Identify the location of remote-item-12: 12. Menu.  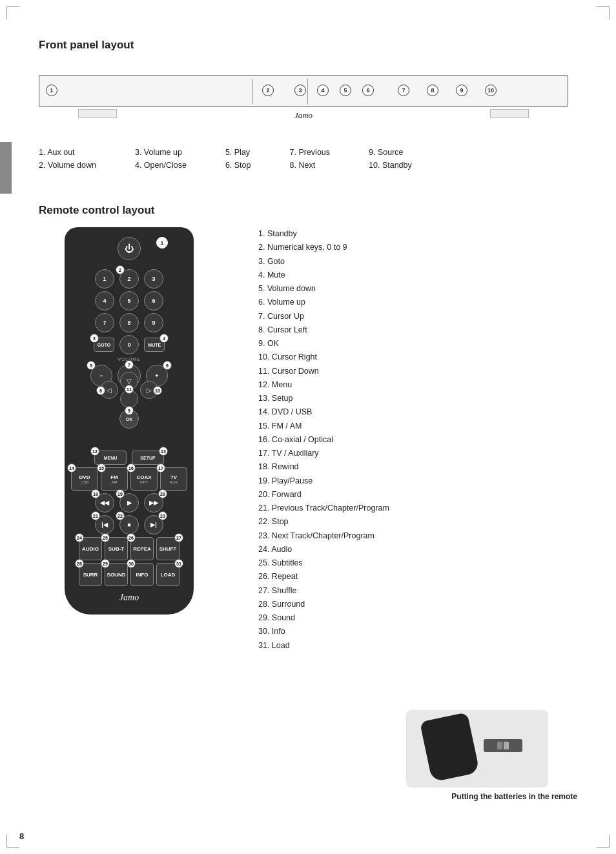
(418, 385).